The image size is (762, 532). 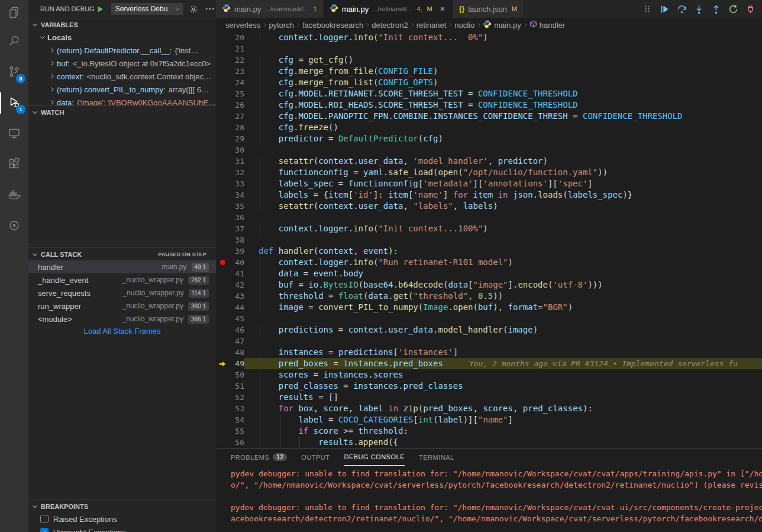 I want to click on breadcrumb-item: serverless, so click(x=243, y=25).